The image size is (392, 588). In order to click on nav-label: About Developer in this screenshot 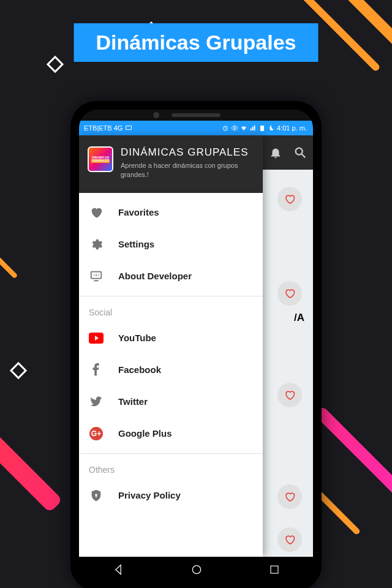, I will do `click(155, 276)`.